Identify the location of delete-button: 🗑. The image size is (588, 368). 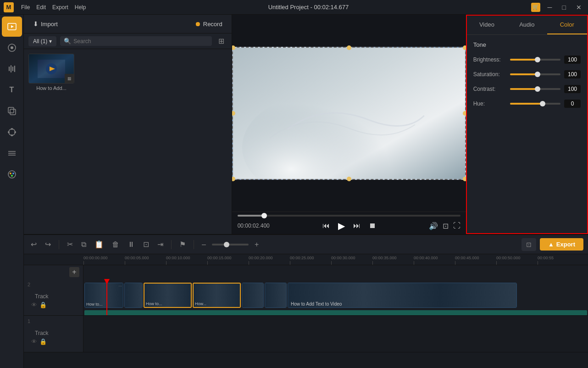
(116, 245).